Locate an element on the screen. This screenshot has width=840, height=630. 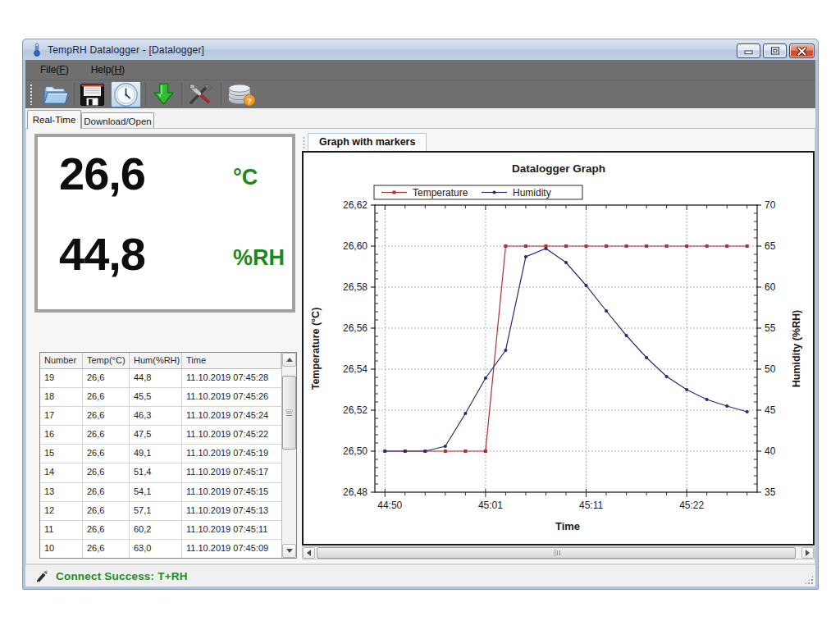
records-grid: NumberTemp(°C)Hum(%RH)Time1926,644,811.1… is located at coordinates (161, 455).